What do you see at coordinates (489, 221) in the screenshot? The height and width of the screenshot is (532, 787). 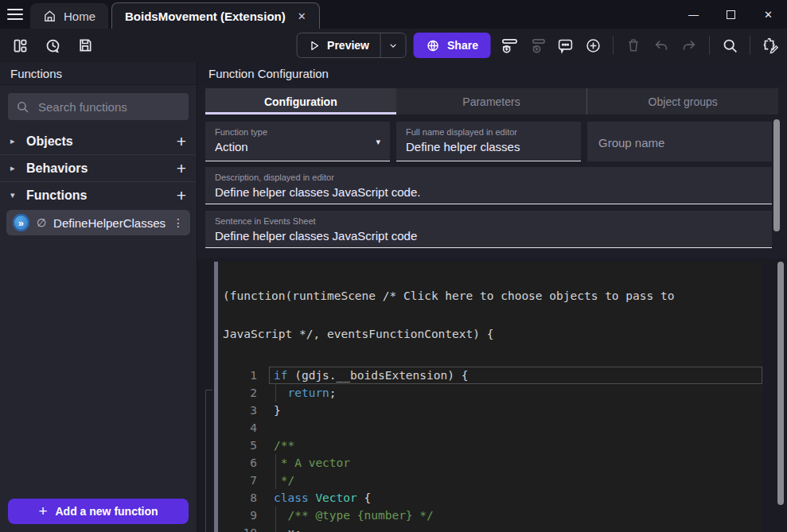 I see `field-label: Sentence in Events Sheet` at bounding box center [489, 221].